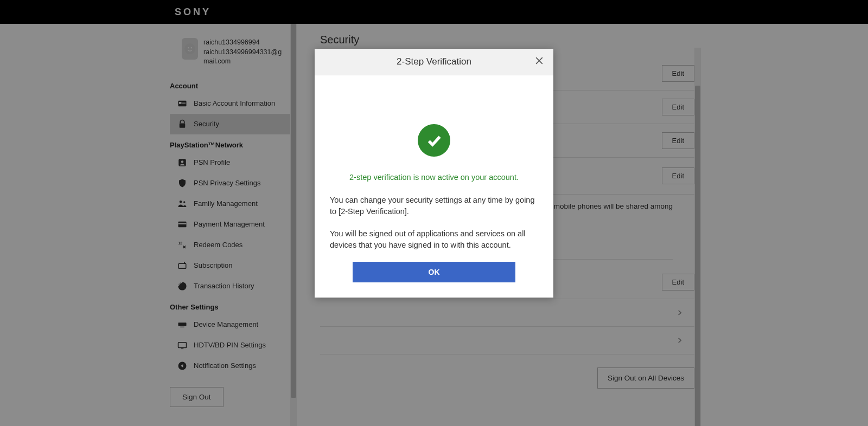 The image size is (868, 426). What do you see at coordinates (539, 61) in the screenshot?
I see `modal-close-button` at bounding box center [539, 61].